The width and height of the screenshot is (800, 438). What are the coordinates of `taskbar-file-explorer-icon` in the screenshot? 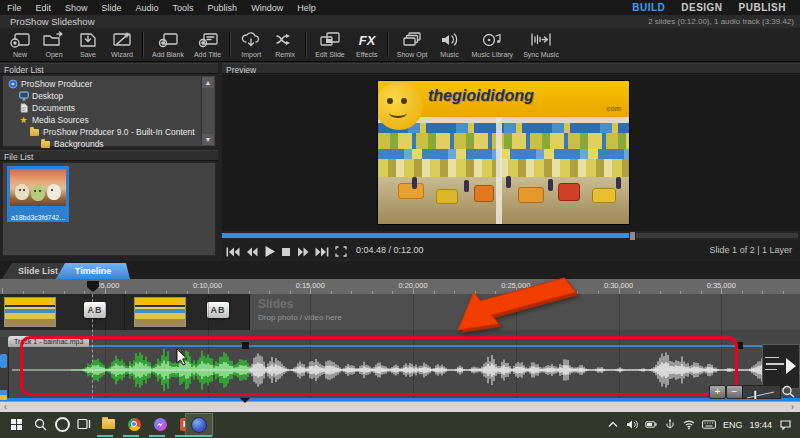 It's located at (108, 424).